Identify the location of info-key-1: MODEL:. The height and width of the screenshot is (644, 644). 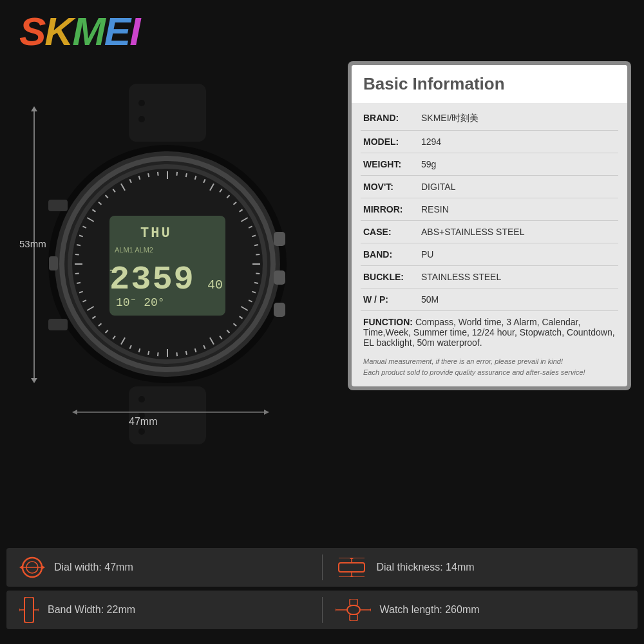
(392, 142).